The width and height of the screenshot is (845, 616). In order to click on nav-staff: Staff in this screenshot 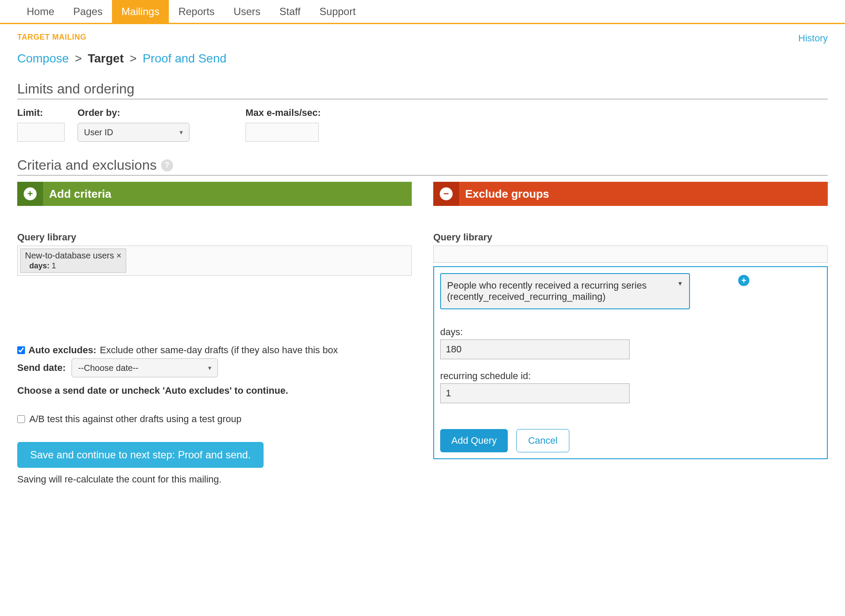, I will do `click(290, 11)`.